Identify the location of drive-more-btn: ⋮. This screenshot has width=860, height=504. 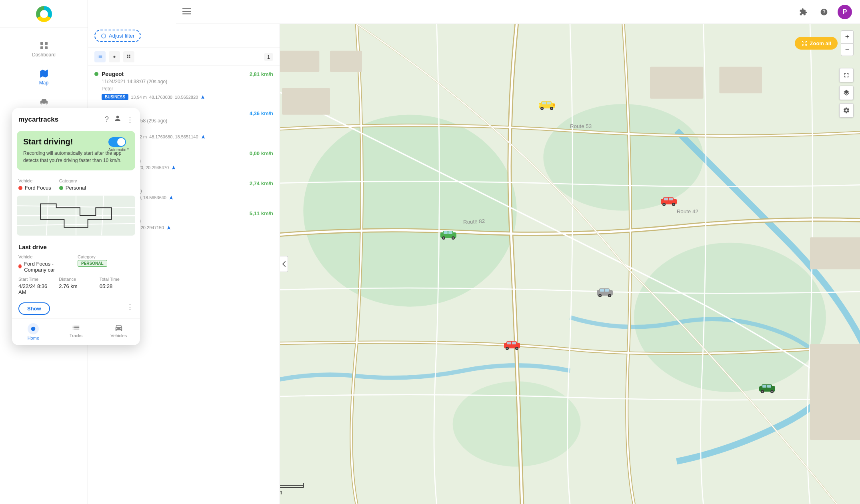
(130, 307).